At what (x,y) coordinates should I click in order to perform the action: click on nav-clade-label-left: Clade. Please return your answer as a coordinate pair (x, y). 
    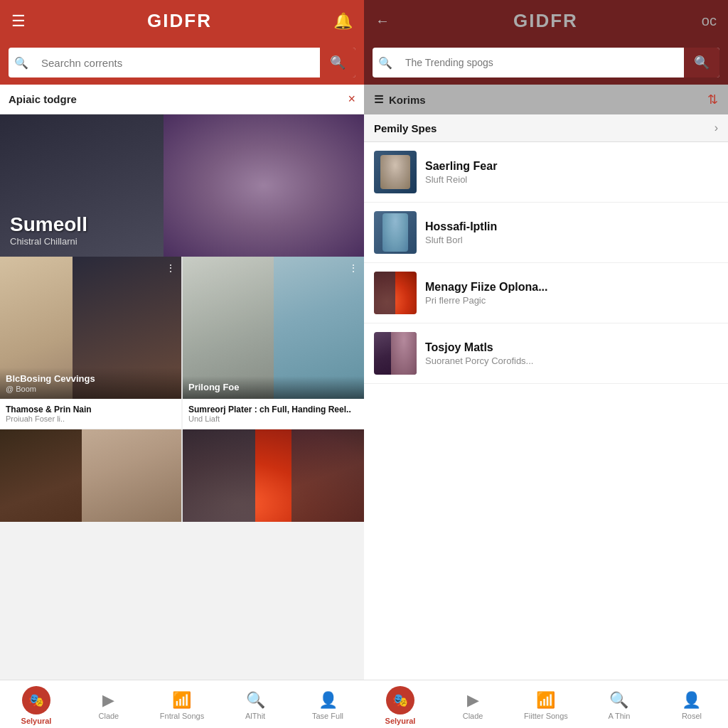
    Looking at the image, I should click on (109, 716).